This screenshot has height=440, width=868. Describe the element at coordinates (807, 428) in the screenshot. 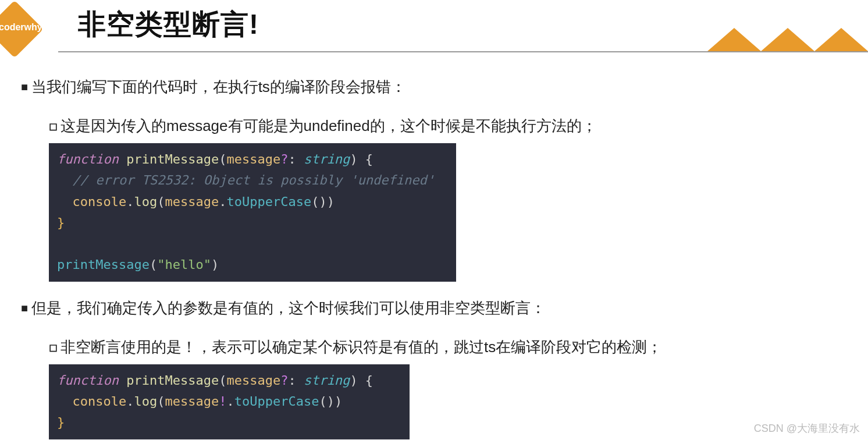

I see `watermark-text: CSDN @大海里没有水` at that location.